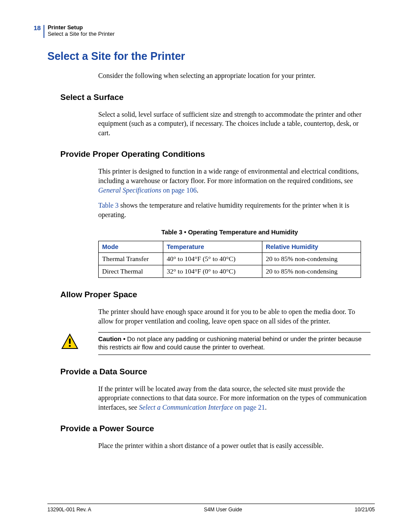  I want to click on conditions-body-prefix: This printer is designed to function in …, so click(228, 176).